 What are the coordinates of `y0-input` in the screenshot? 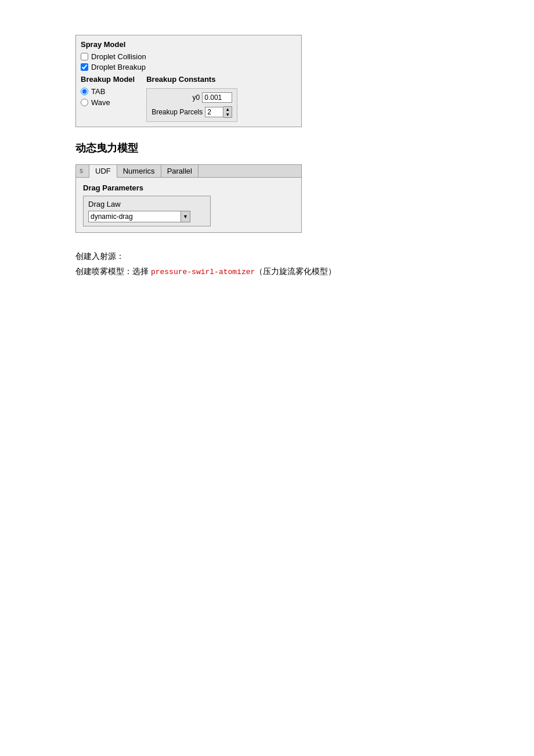 It's located at (217, 98).